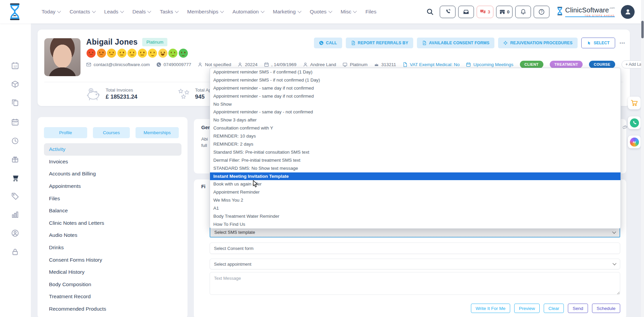 This screenshot has width=644, height=317. Describe the element at coordinates (415, 80) in the screenshot. I see `dropdown-option: Appointment reminder SMS - if not confir…` at that location.